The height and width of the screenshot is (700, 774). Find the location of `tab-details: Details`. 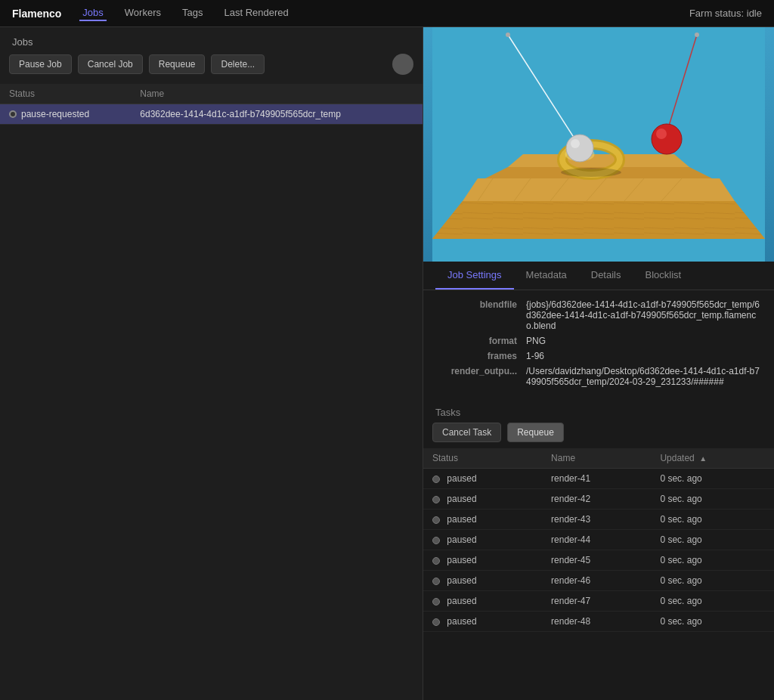

tab-details: Details is located at coordinates (606, 275).